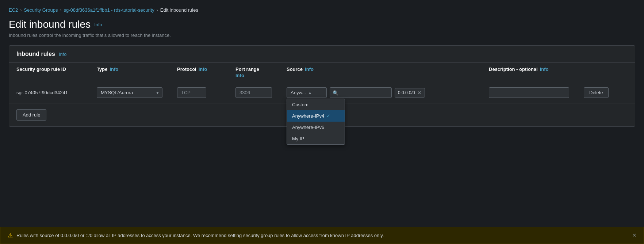 The height and width of the screenshot is (244, 644). Describe the element at coordinates (61, 10) in the screenshot. I see `breadcrumb-sep-2: ›` at that location.